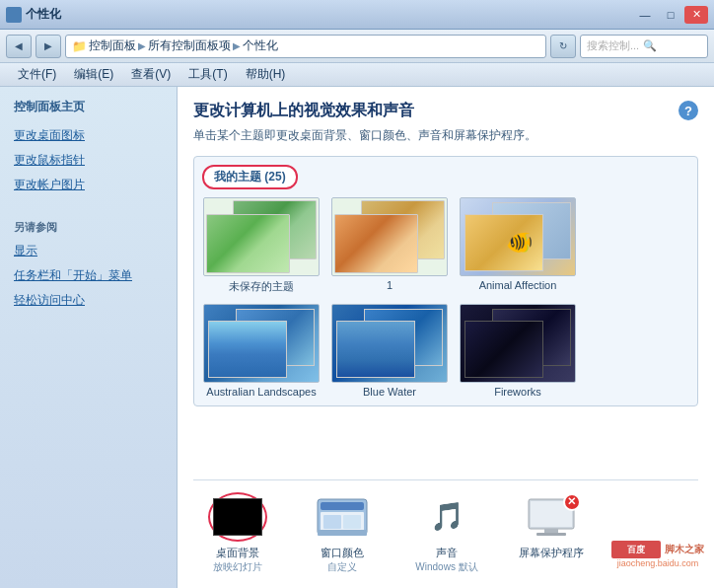 The width and height of the screenshot is (714, 588). Describe the element at coordinates (34, 14) in the screenshot. I see `title-bar-left: 个性化` at that location.